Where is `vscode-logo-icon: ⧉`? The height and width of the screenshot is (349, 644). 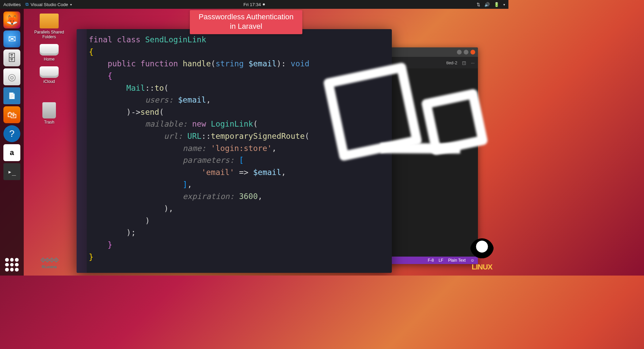
vscode-logo-icon: ⧉ is located at coordinates (27, 4).